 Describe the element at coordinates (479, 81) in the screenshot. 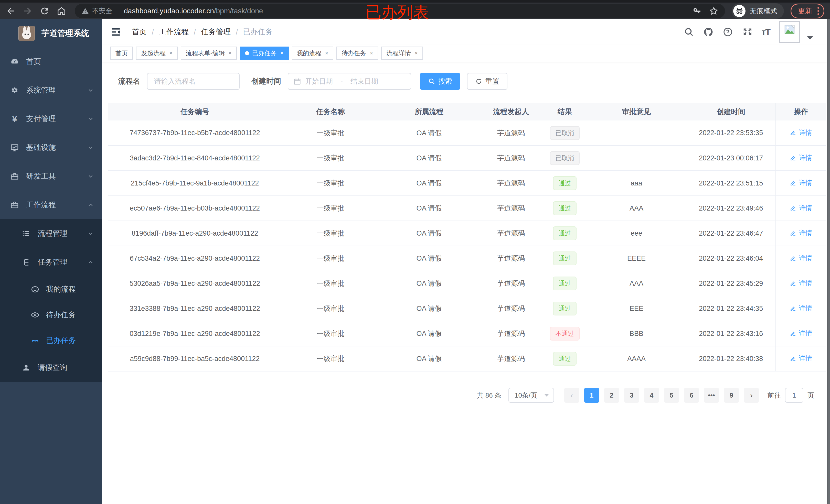

I see `refresh-icon` at that location.